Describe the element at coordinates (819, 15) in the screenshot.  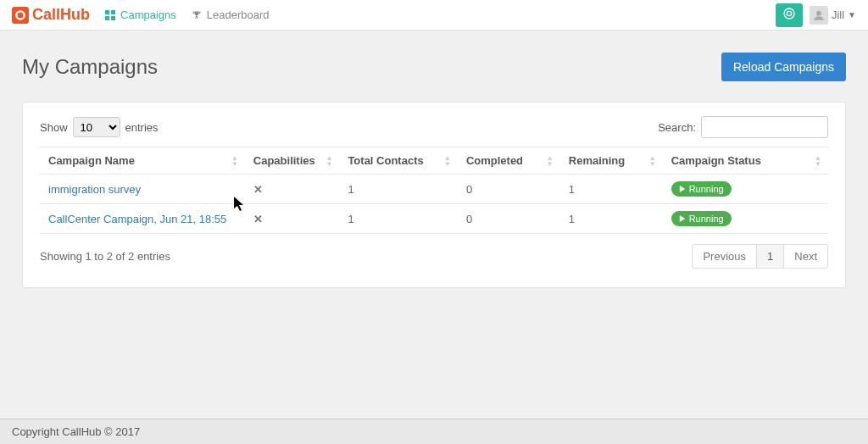
I see `avatar-icon` at that location.